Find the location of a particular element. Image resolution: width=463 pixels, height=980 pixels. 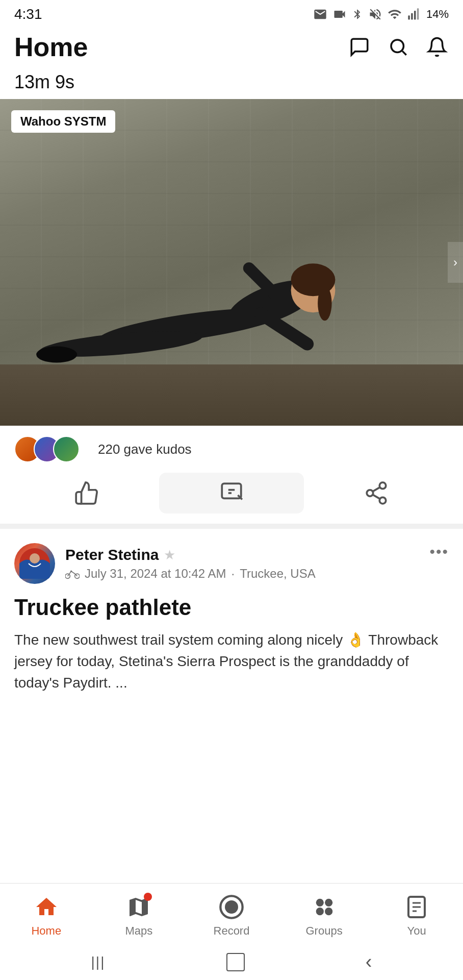

kudos-avatars is located at coordinates (47, 449).